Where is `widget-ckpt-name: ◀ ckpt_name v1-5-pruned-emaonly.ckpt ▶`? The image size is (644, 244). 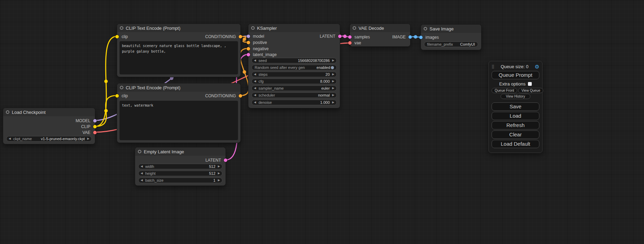 widget-ckpt-name: ◀ ckpt_name v1-5-pruned-emaonly.ckpt ▶ is located at coordinates (49, 139).